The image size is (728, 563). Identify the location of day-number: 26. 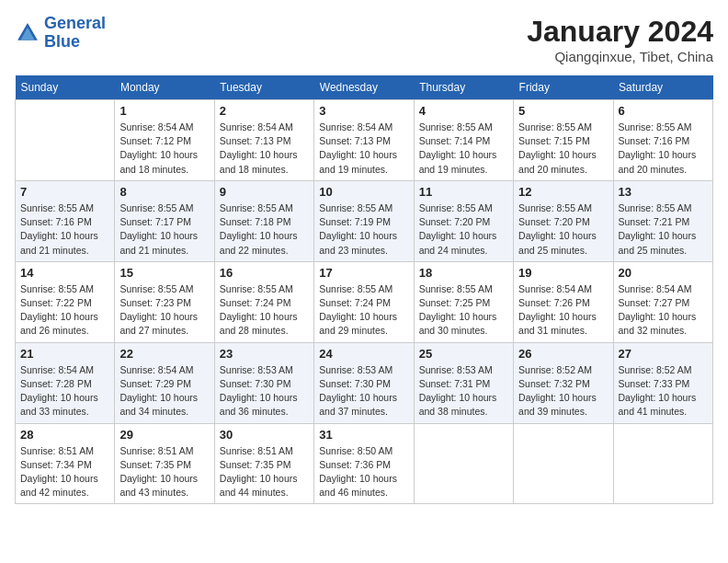
(563, 353).